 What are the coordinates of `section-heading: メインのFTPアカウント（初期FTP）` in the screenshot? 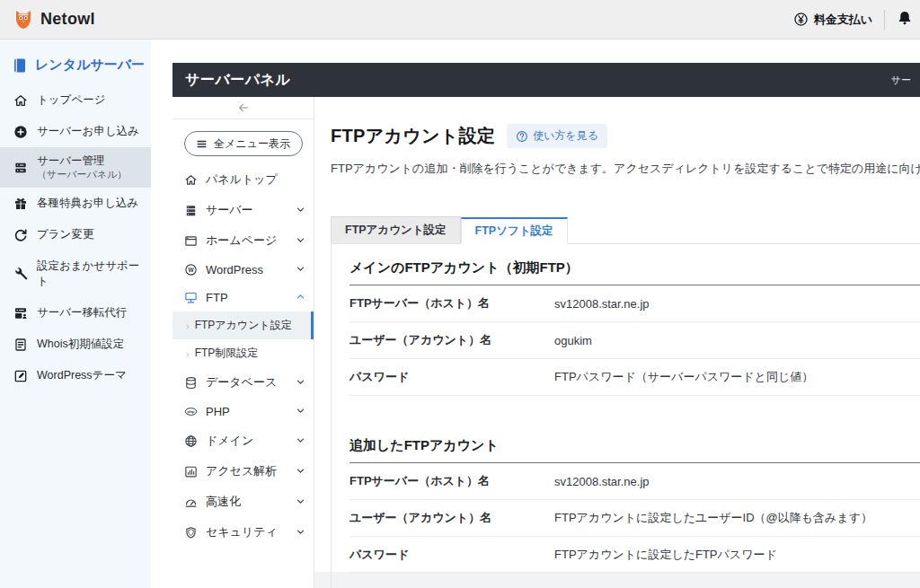 It's located at (634, 265).